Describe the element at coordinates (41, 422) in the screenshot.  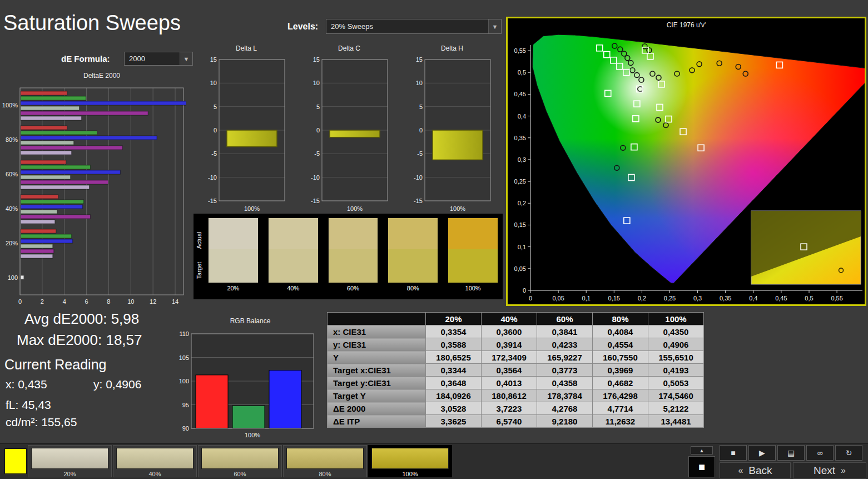
I see `current-reading-cdm2: cd/m²: 155,65` at that location.